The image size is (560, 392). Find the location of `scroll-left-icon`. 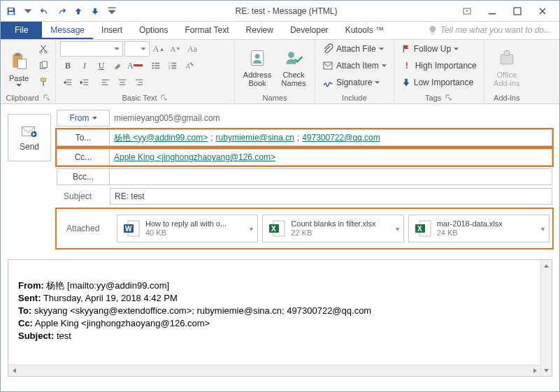

scroll-left-icon is located at coordinates (14, 371).